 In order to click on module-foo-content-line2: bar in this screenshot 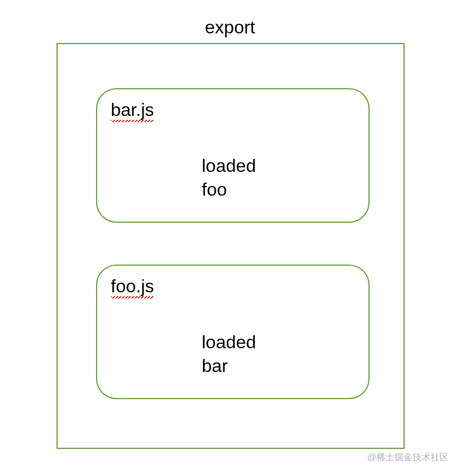, I will do `click(229, 366)`.